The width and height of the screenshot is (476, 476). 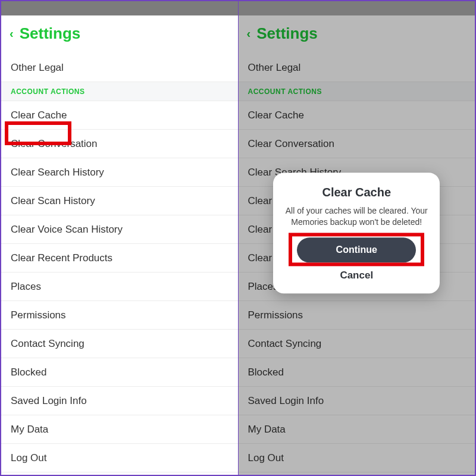 I want to click on list-item: Clear Recent Products, so click(x=120, y=258).